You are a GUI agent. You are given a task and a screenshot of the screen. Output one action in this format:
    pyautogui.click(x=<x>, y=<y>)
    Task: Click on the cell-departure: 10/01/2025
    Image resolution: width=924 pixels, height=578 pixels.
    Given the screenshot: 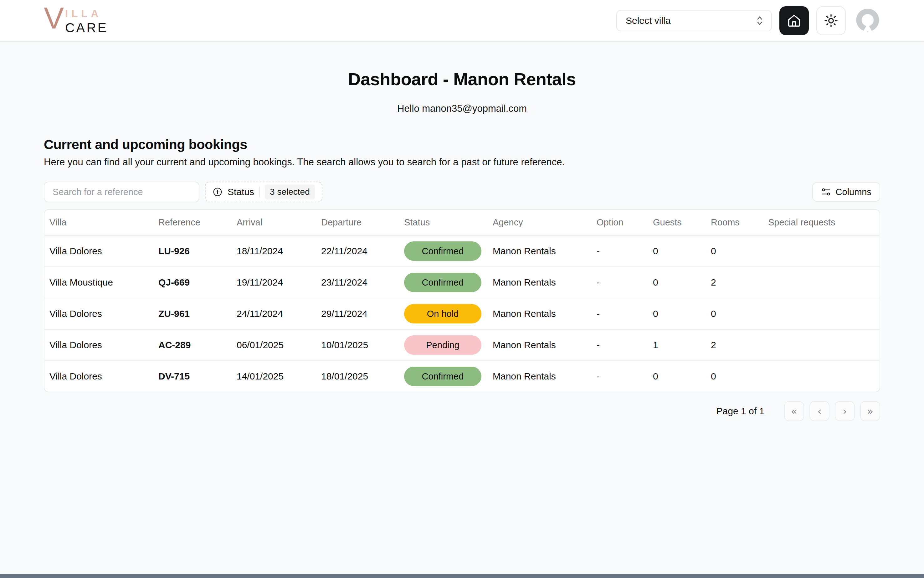 What is the action you would take?
    pyautogui.click(x=358, y=345)
    